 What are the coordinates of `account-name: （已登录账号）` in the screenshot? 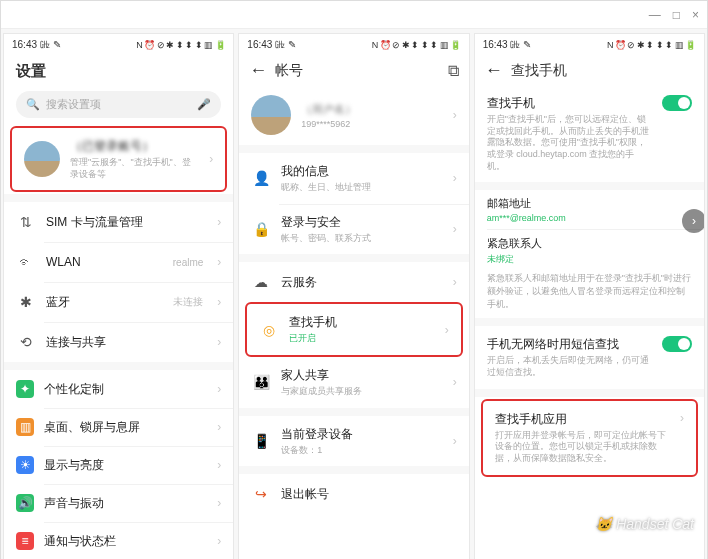 It's located at (132, 146).